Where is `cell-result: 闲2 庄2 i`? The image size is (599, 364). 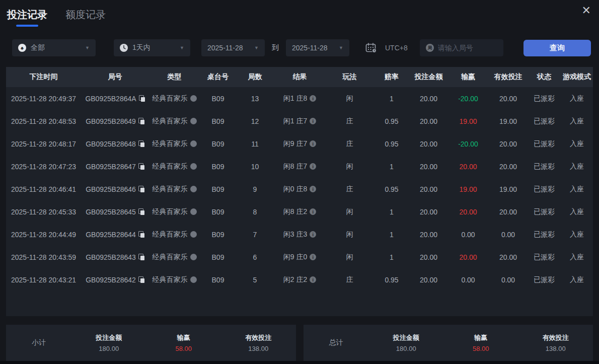 cell-result: 闲2 庄2 i is located at coordinates (300, 280).